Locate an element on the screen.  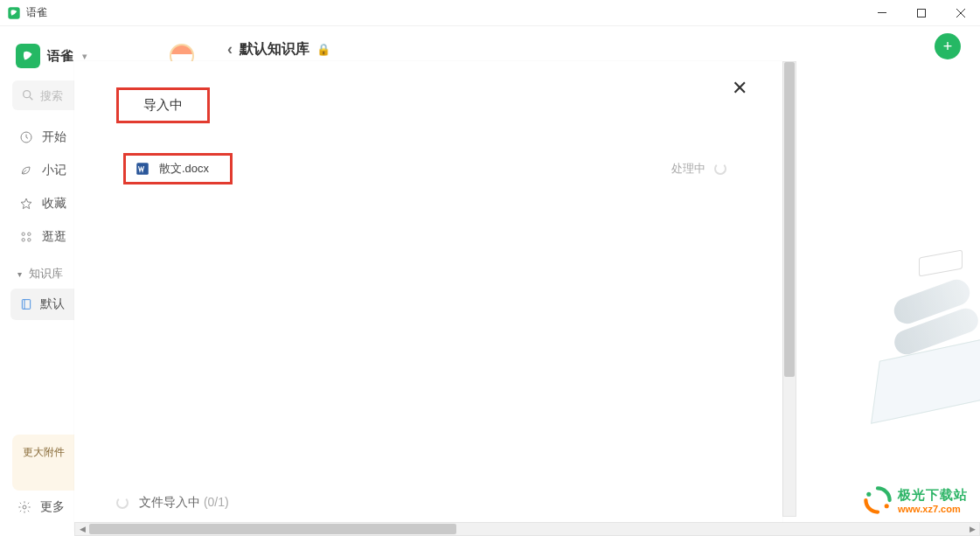
annotation-highlight-title: 导入中 is located at coordinates (163, 105).